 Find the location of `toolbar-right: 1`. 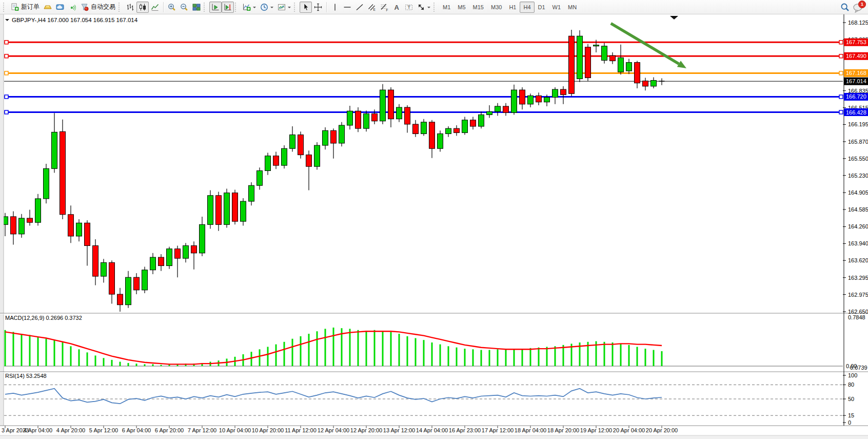

toolbar-right: 1 is located at coordinates (853, 7).